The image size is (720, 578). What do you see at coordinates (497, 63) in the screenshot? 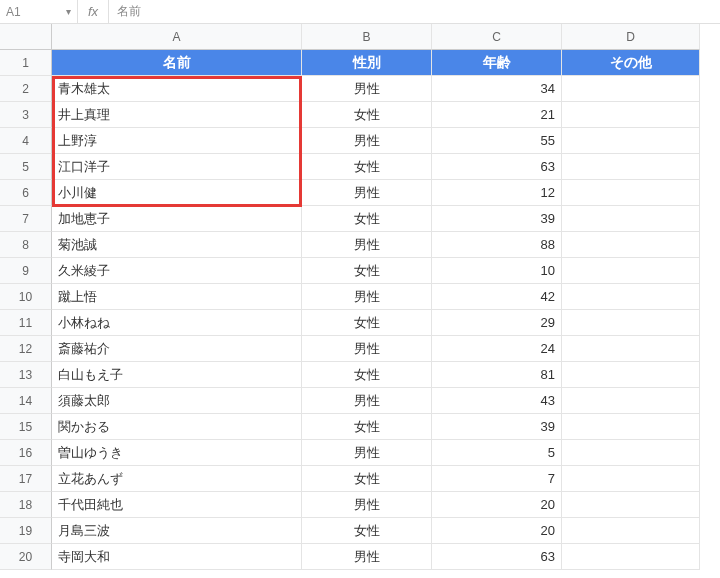
I see `header-age: 年齢` at bounding box center [497, 63].